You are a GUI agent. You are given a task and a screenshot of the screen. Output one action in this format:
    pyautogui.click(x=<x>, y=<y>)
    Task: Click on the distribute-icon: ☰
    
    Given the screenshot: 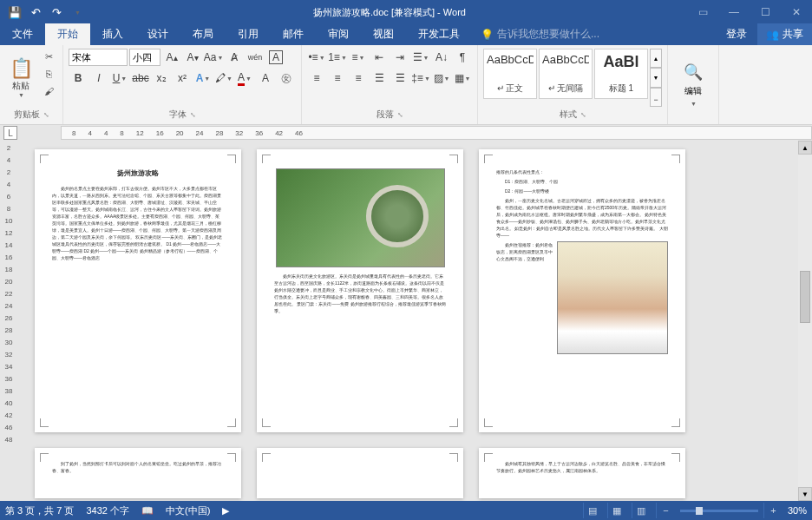 What is the action you would take?
    pyautogui.click(x=400, y=78)
    